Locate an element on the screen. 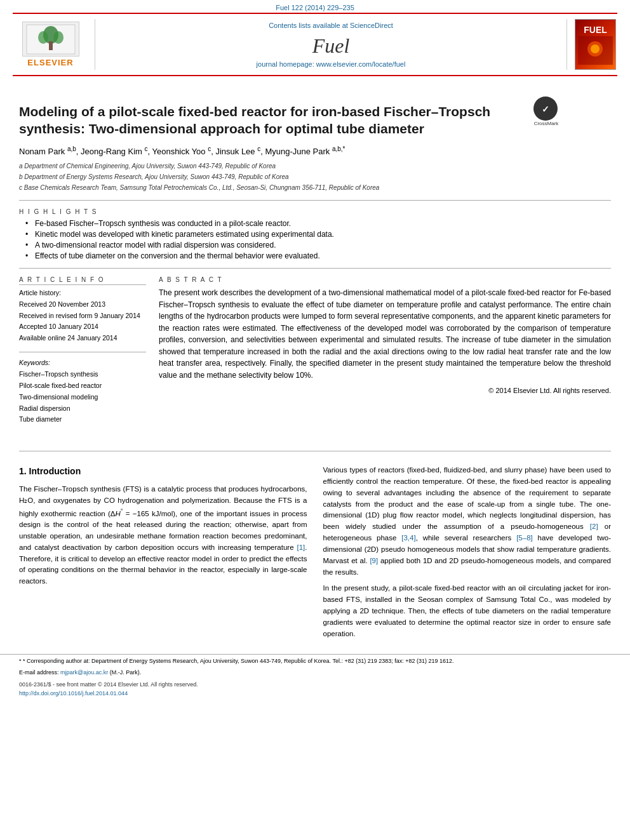 This screenshot has width=630, height=840. intro-para-1: The Fischer–Tropsch synthesis (FTS) is a… is located at coordinates (163, 536).